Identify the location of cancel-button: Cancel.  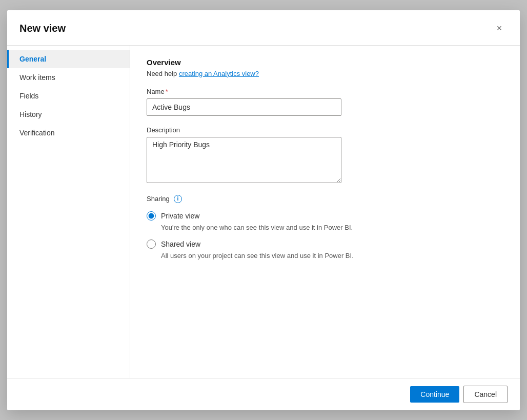
(485, 394).